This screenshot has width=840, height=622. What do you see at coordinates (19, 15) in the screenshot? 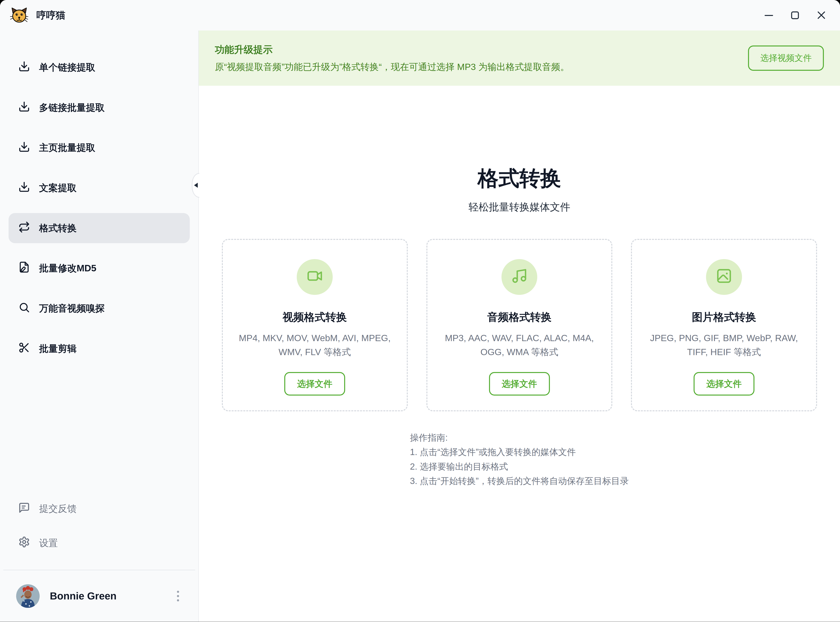
I see `cat-logo-icon` at bounding box center [19, 15].